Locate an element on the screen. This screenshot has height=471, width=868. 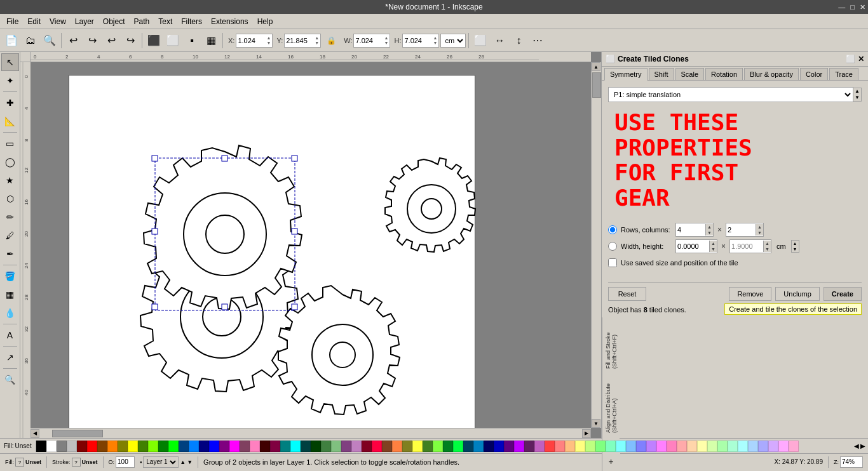
menu-edit: Edit is located at coordinates (34, 22).